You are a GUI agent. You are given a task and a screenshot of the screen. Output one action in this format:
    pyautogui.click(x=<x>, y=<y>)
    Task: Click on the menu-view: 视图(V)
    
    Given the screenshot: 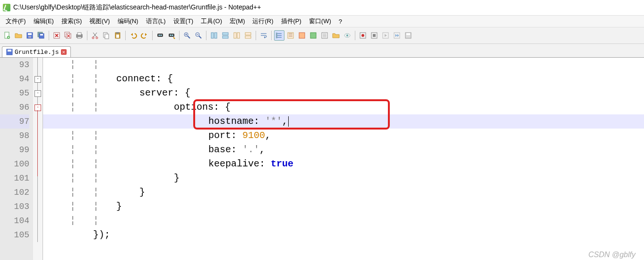 What is the action you would take?
    pyautogui.click(x=99, y=21)
    